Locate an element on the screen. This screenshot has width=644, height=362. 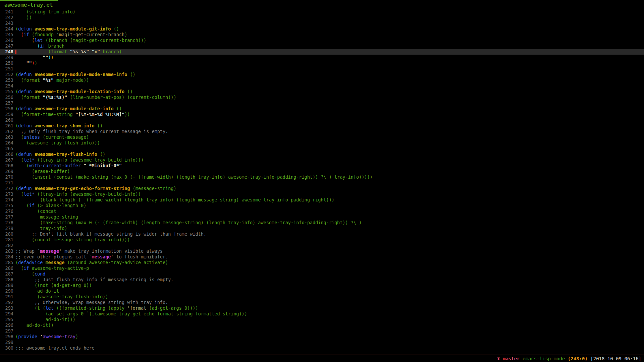
code-line: 258(defun awesome-tray-module-date-info … is located at coordinates (322, 109).